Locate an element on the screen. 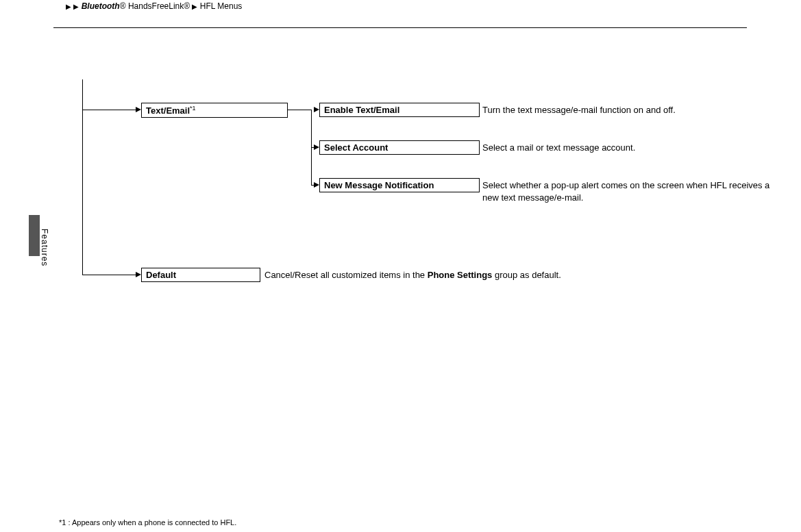 The image size is (801, 532). node-label: Select Account is located at coordinates (356, 148).